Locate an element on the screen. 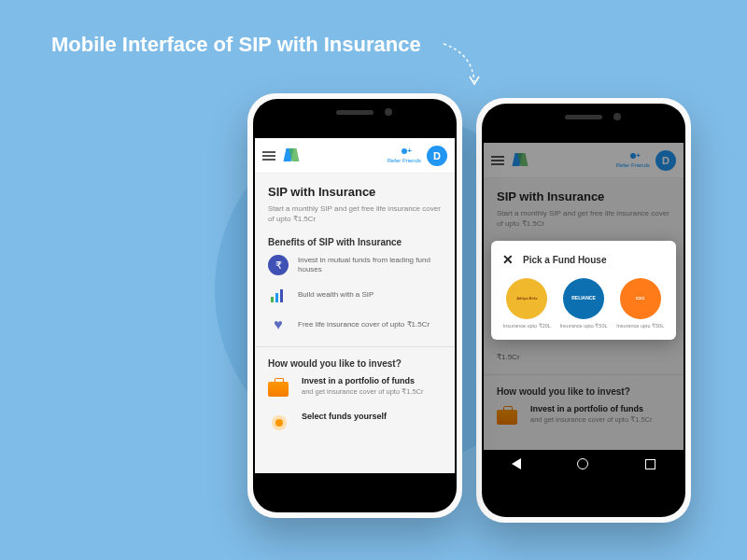 Image resolution: width=747 pixels, height=560 pixels. fund-house-option: RELIANCE Insurance upto ₹50L is located at coordinates (585, 303).